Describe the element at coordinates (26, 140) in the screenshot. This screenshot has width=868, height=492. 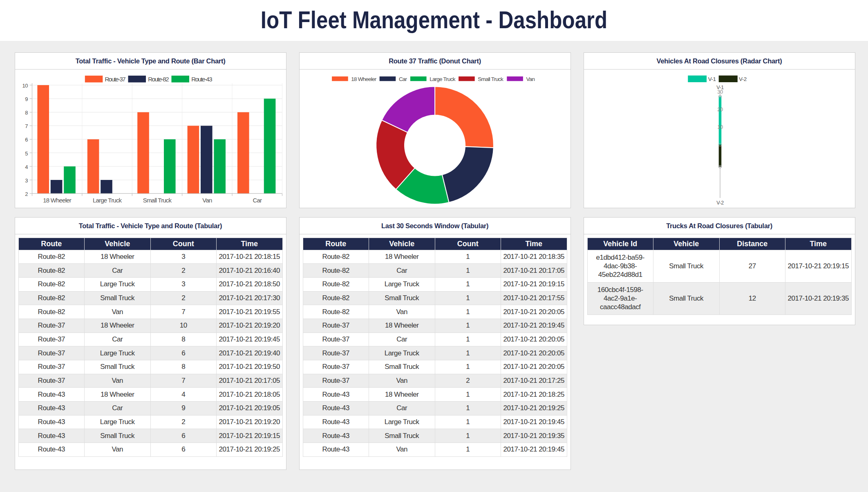
I see `svg-text: 6` at that location.